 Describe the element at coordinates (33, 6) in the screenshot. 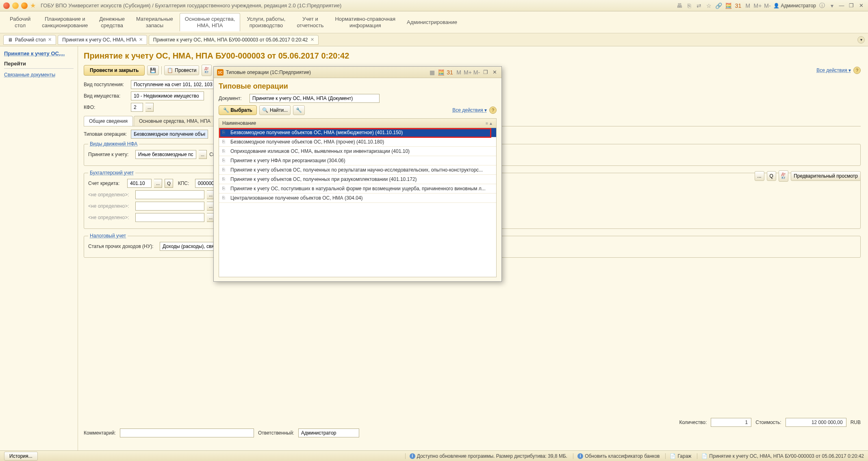

I see `favorite-icon: ★` at that location.